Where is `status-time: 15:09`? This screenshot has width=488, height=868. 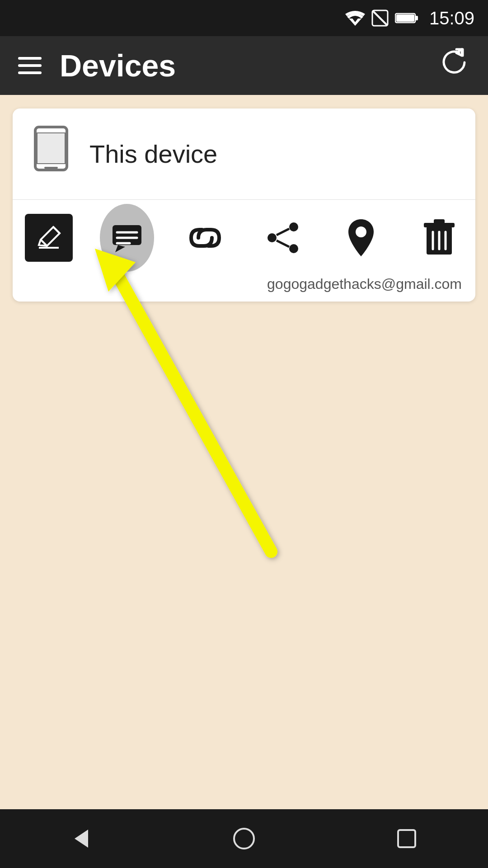
status-time: 15:09 is located at coordinates (452, 18).